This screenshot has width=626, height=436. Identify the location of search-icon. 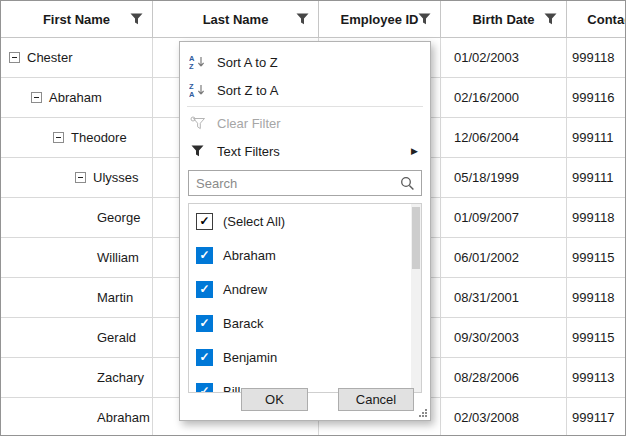
(408, 184).